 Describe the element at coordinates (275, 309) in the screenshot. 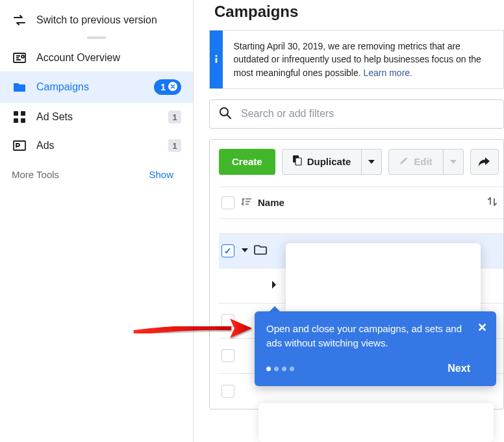

I see `tooltip-caret` at that location.